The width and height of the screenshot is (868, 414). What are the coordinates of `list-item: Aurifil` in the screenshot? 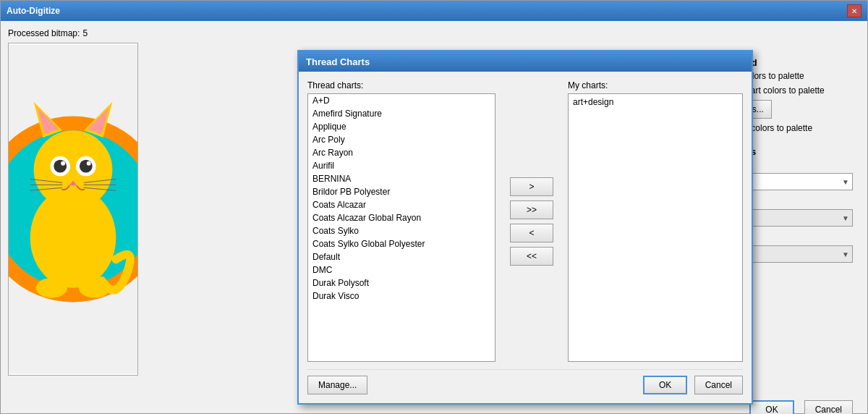 It's located at (401, 166).